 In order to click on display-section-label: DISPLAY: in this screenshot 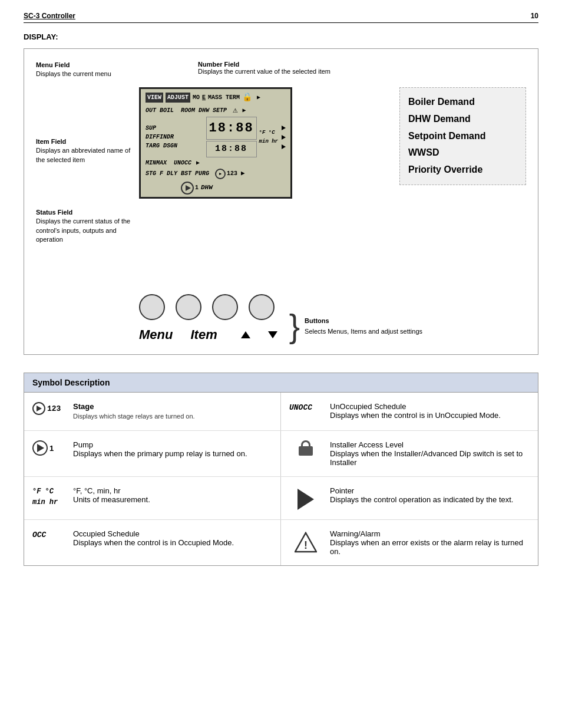, I will do `click(281, 37)`.